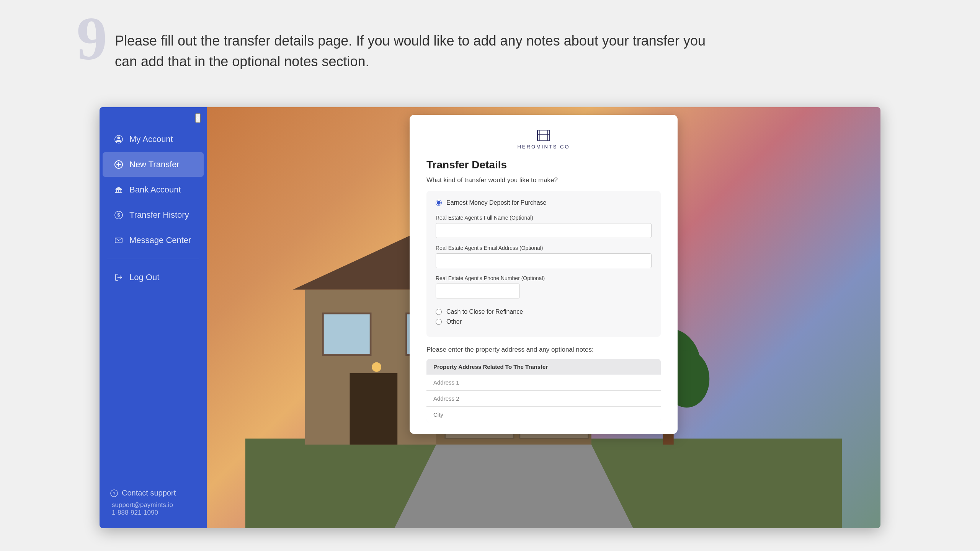  Describe the element at coordinates (496, 203) in the screenshot. I see `radio-earnest-money-label: Earnest Money Deposit for Purchase` at that location.